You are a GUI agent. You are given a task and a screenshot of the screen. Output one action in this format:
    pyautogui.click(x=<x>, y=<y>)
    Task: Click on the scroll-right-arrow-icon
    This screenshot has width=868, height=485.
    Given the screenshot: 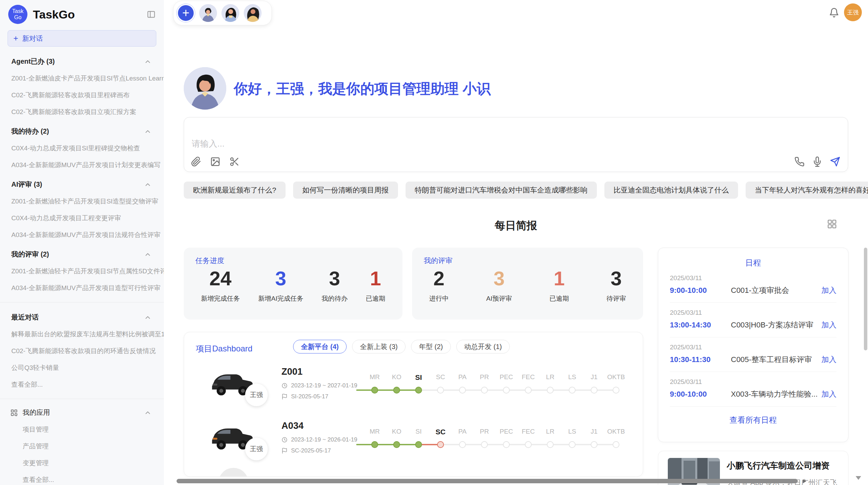 What is the action you would take?
    pyautogui.click(x=805, y=481)
    